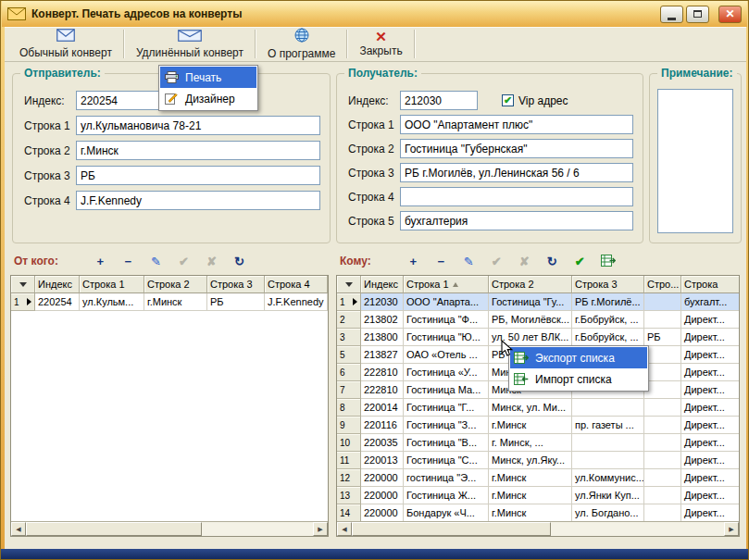 The height and width of the screenshot is (560, 749). I want to click on grid-cell: пр. газеты ..., so click(608, 426).